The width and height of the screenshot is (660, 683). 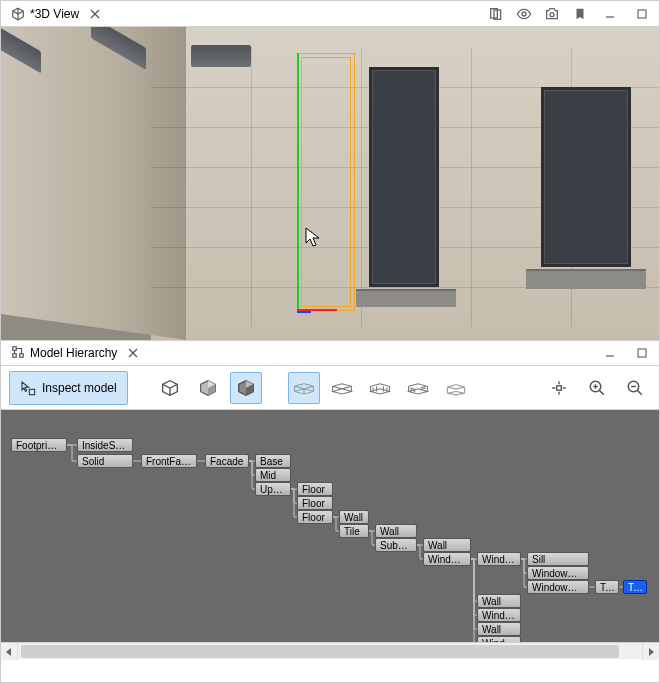 I want to click on scroll-right-button, so click(x=650, y=652).